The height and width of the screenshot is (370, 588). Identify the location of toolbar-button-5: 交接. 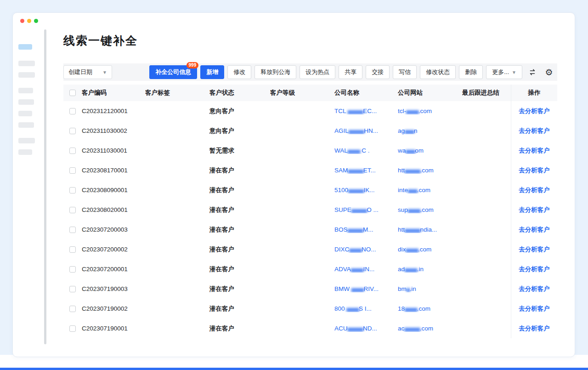
(378, 72).